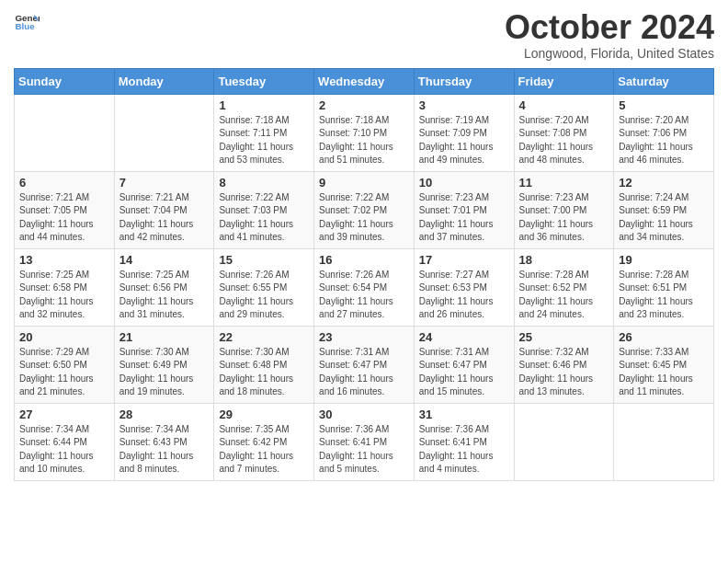  Describe the element at coordinates (64, 450) in the screenshot. I see `day-info: Sunrise: 7:34 AMSunset: 6:44 PMDaylight:…` at that location.